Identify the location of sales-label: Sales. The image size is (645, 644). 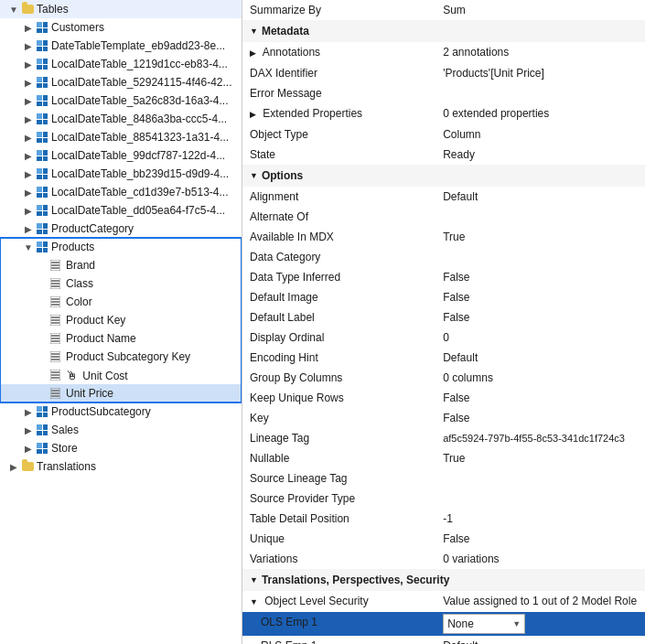
(65, 430).